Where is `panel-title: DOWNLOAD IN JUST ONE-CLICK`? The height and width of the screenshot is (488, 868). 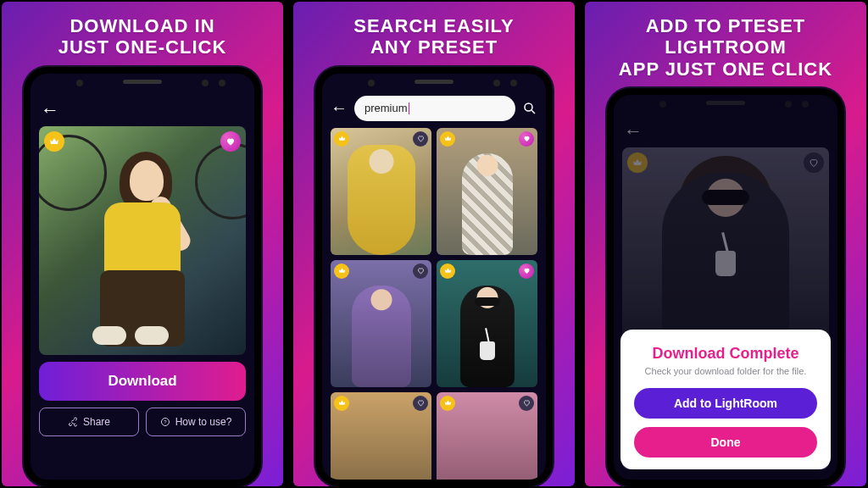
panel-title: DOWNLOAD IN JUST ONE-CLICK is located at coordinates (142, 37).